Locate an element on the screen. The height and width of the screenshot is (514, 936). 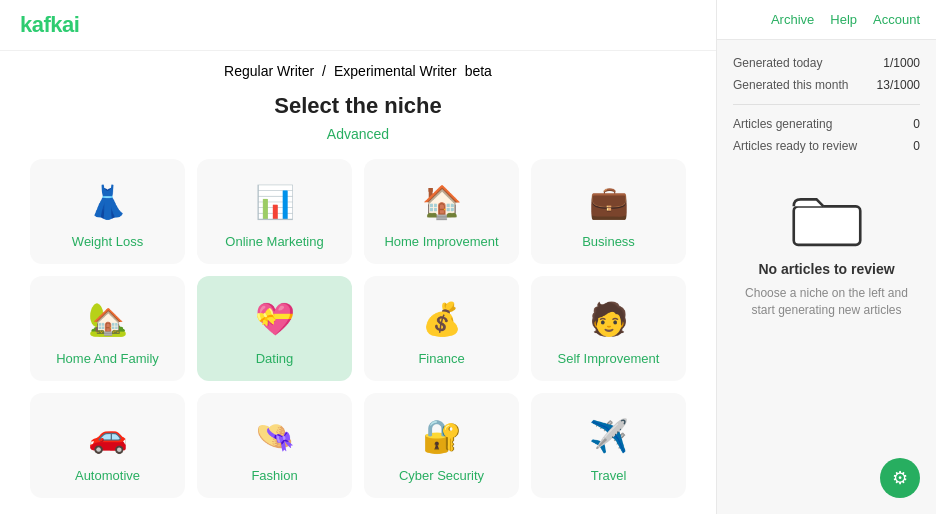
finance-icon: 💰 is located at coordinates (442, 319).